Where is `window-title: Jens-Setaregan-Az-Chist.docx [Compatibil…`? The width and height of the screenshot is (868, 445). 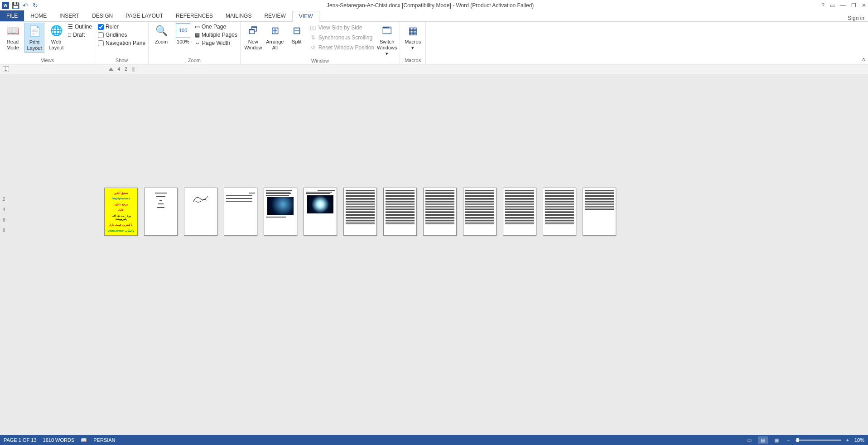
window-title: Jens-Setaregan-Az-Chist.docx [Compatibil… is located at coordinates (430, 5).